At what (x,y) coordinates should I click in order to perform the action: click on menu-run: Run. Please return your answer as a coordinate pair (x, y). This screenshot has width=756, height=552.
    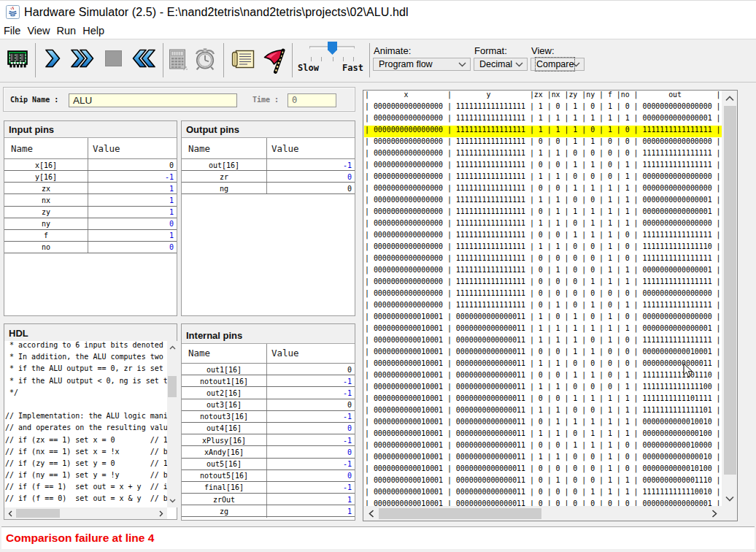
    Looking at the image, I should click on (66, 31).